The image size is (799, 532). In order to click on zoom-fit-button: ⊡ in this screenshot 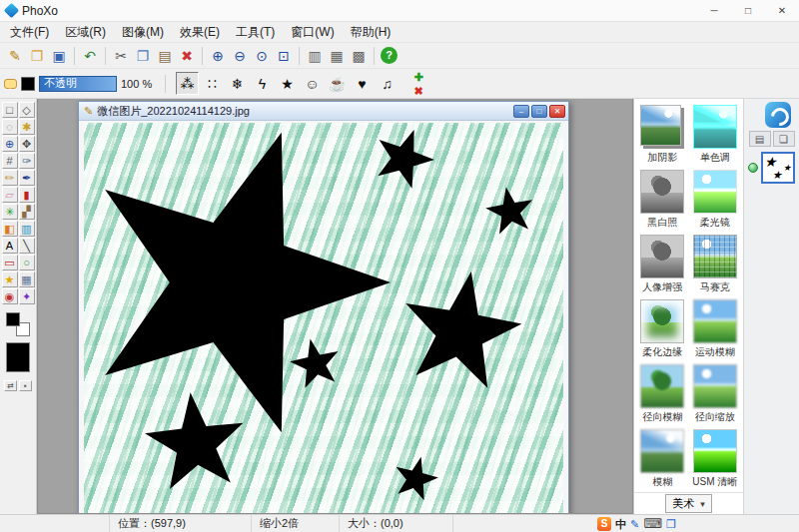, I will do `click(284, 56)`.